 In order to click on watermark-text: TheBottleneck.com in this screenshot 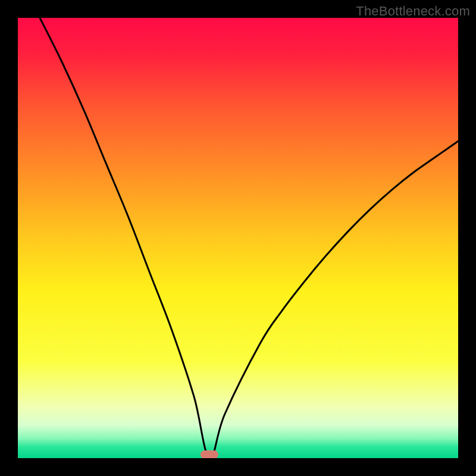, I will do `click(413, 11)`.